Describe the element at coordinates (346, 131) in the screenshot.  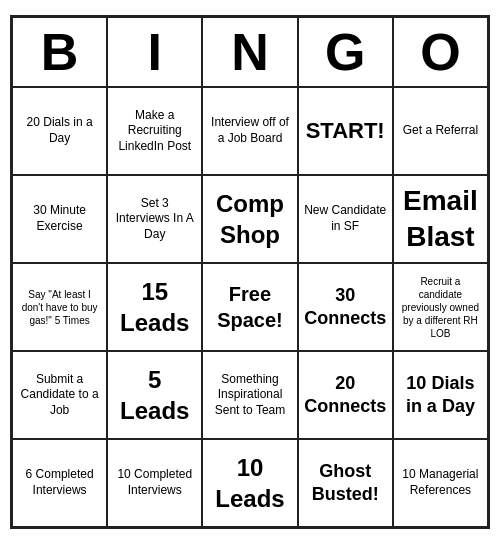
I see `bingo-cell-3: START!` at that location.